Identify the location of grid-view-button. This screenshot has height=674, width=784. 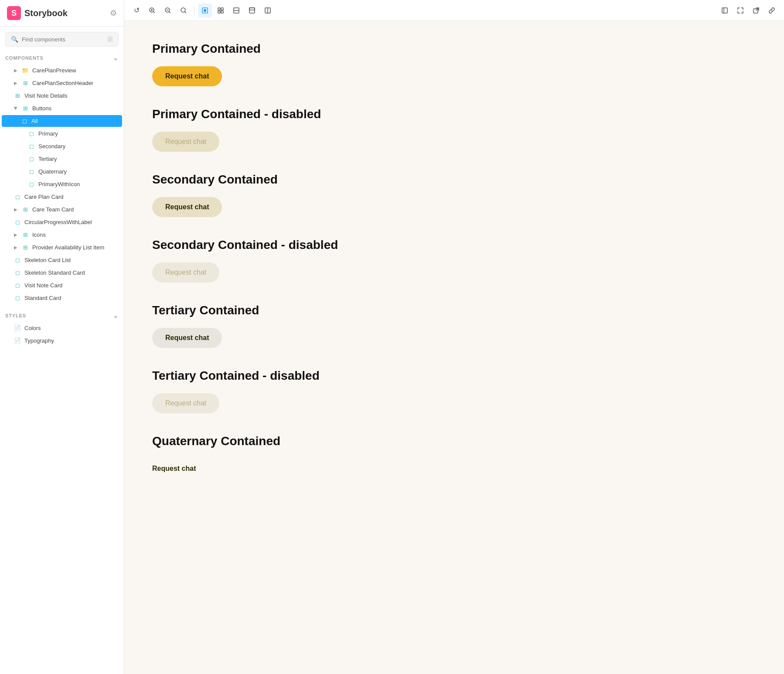
(221, 10).